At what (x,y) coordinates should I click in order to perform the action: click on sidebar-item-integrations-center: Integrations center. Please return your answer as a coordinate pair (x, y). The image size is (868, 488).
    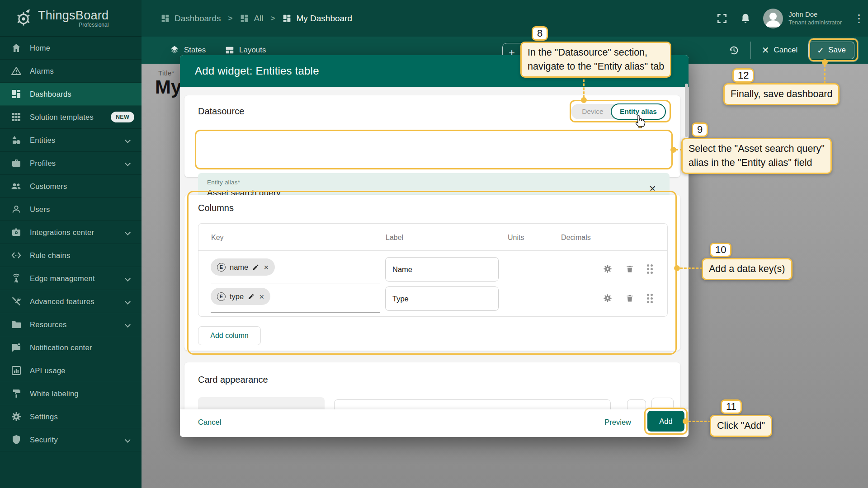
    Looking at the image, I should click on (71, 232).